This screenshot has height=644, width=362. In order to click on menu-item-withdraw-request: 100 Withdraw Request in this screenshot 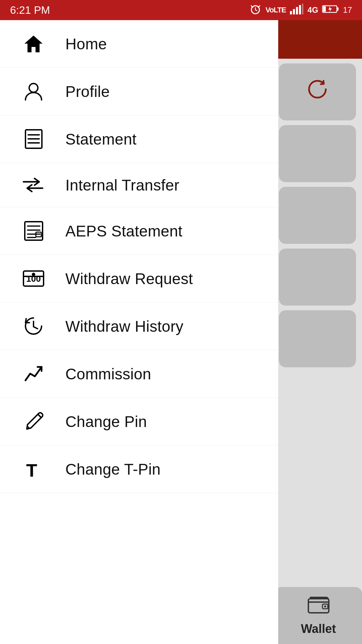, I will do `click(139, 279)`.